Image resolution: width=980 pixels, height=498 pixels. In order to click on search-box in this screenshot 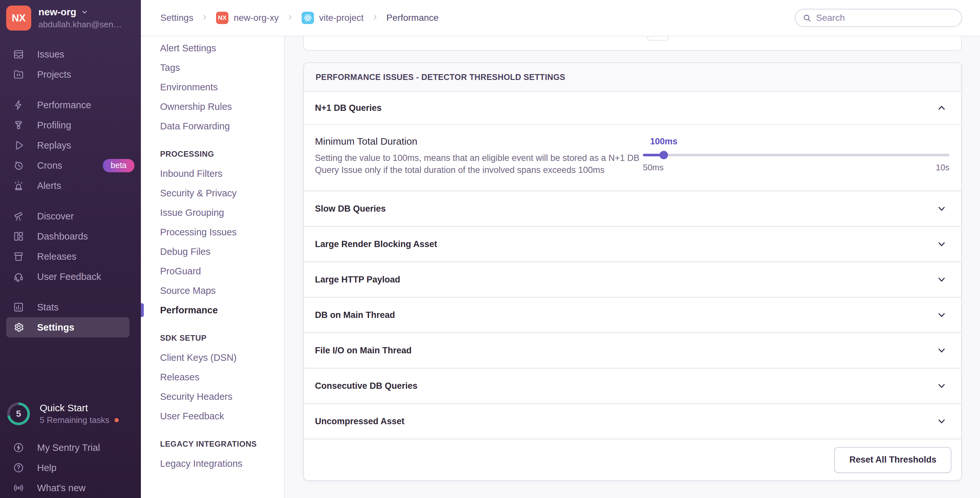, I will do `click(878, 18)`.